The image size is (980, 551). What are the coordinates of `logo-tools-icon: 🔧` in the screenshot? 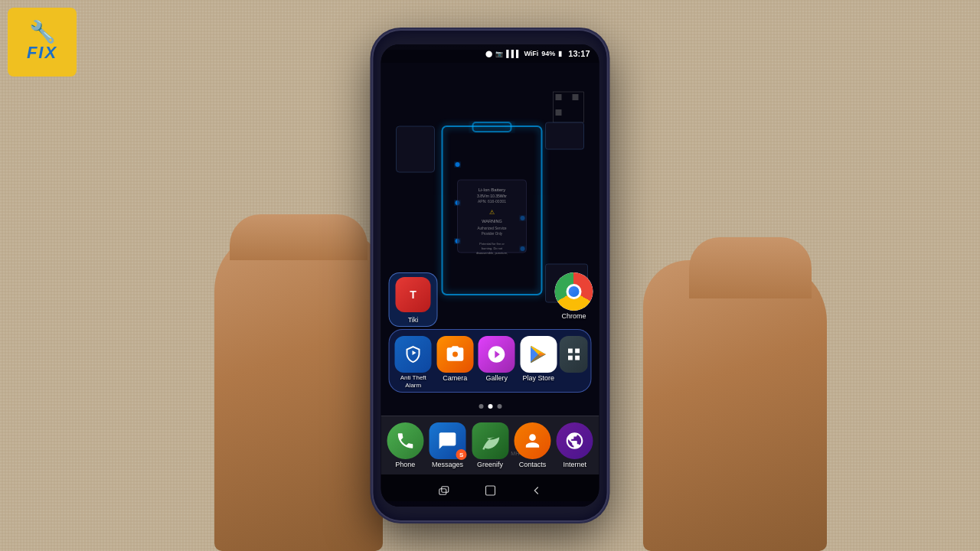 It's located at (43, 32).